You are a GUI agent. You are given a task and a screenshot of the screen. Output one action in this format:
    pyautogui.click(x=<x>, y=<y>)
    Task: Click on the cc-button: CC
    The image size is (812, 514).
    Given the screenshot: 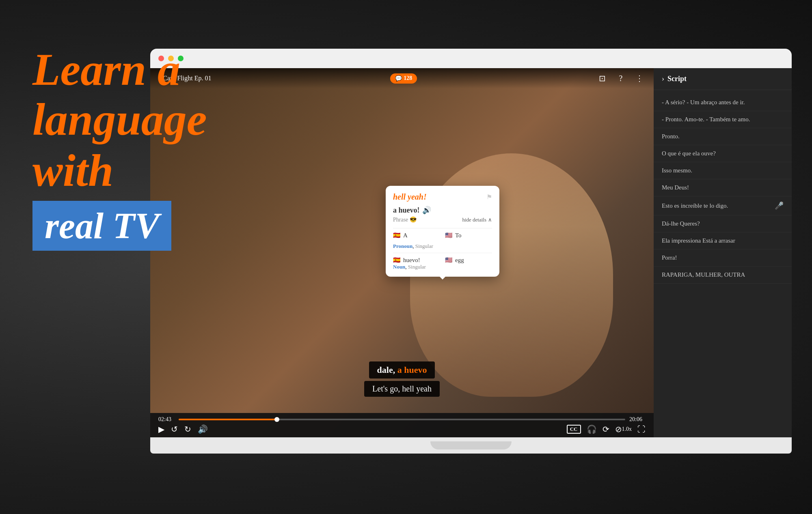 What is the action you would take?
    pyautogui.click(x=574, y=429)
    